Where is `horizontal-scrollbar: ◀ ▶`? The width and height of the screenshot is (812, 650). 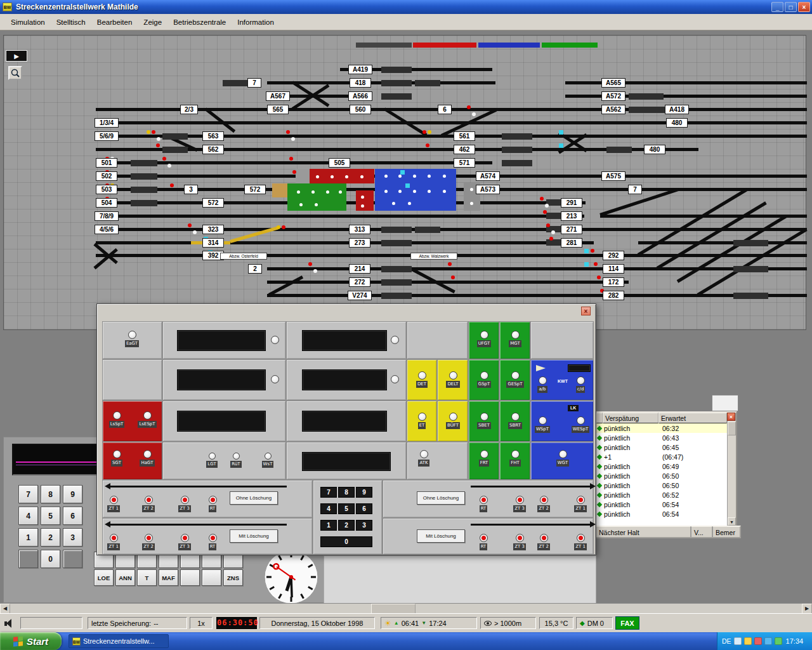 horizontal-scrollbar: ◀ ▶ is located at coordinates (406, 608).